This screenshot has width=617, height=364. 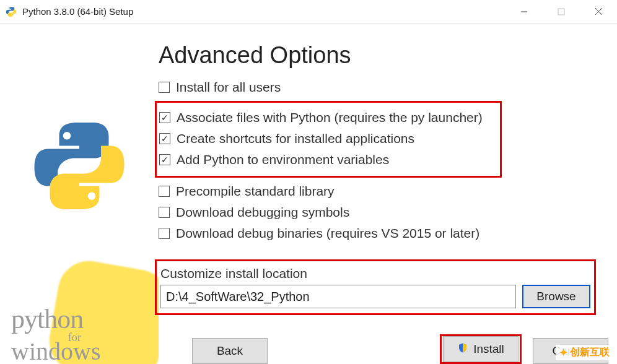 What do you see at coordinates (328, 160) in the screenshot?
I see `option-add-env-vars: Add Python to environment variables` at bounding box center [328, 160].